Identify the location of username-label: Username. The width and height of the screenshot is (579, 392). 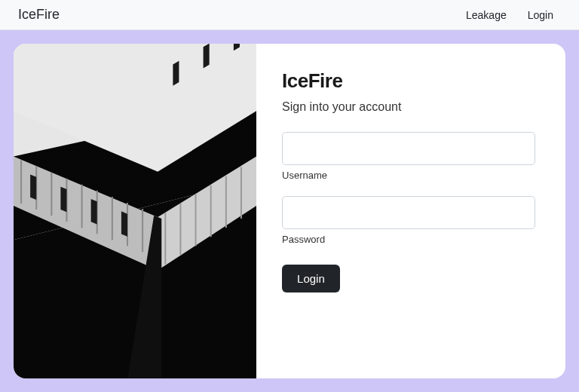
(409, 175).